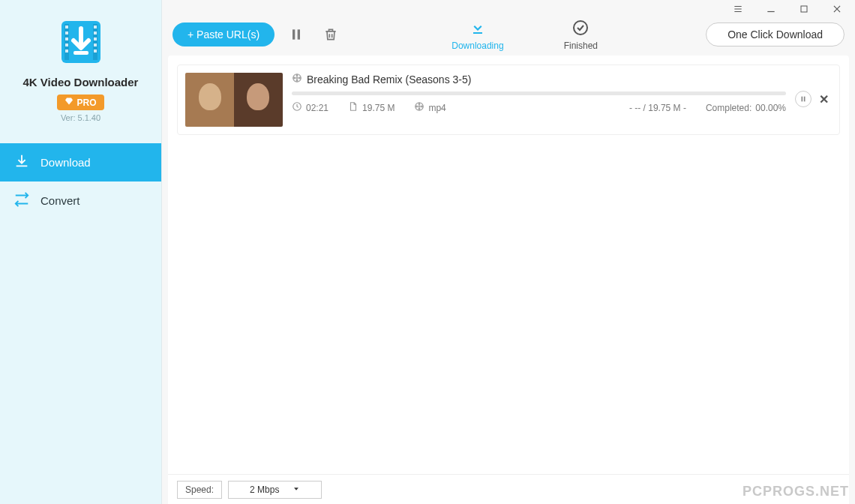 The height and width of the screenshot is (504, 855). Describe the element at coordinates (378, 108) in the screenshot. I see `size-value: 19.75 M` at that location.